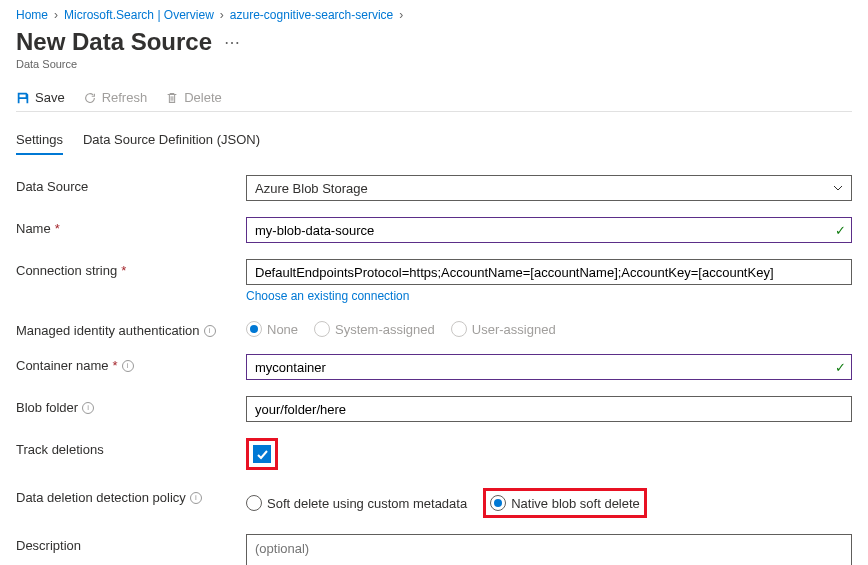 The width and height of the screenshot is (868, 565). I want to click on label-container-name: Container name, so click(62, 366).